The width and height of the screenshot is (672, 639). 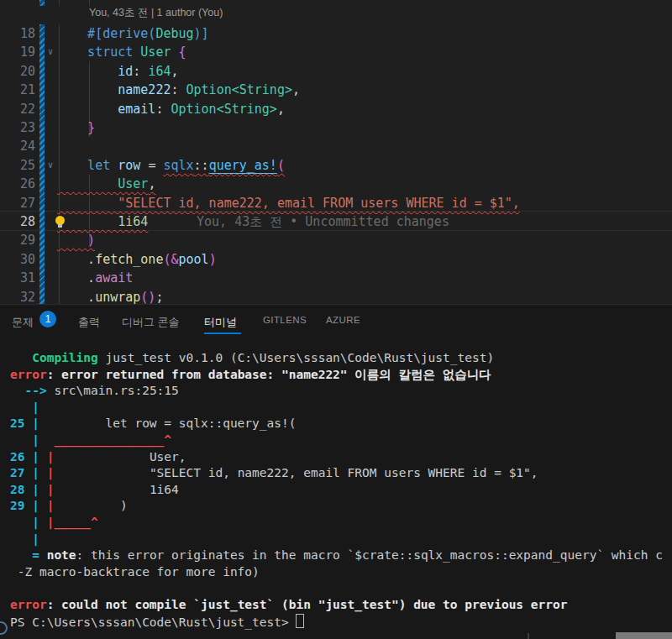 I want to click on line-number-31: 31, so click(x=22, y=278).